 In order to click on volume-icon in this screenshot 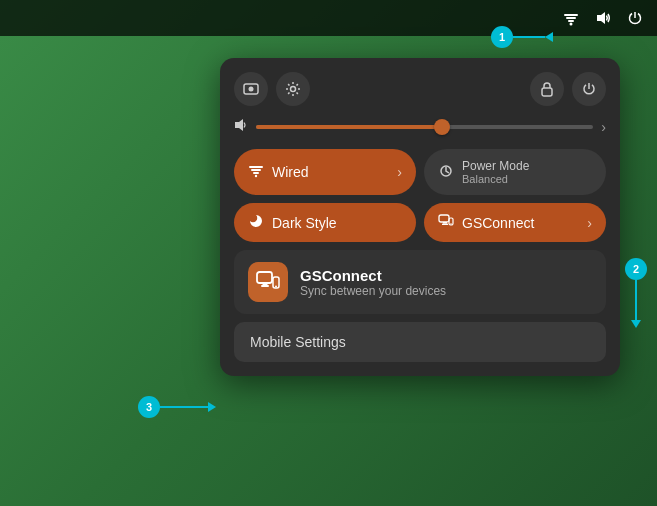, I will do `click(241, 126)`.